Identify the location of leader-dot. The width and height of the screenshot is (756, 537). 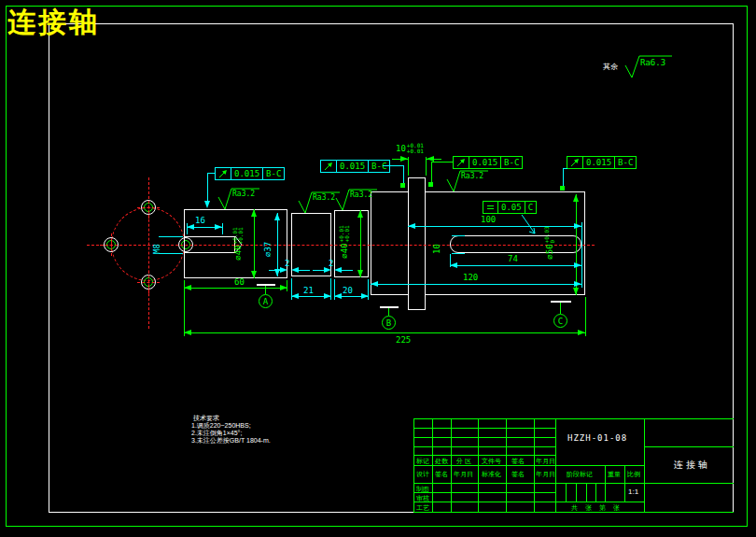
(562, 189).